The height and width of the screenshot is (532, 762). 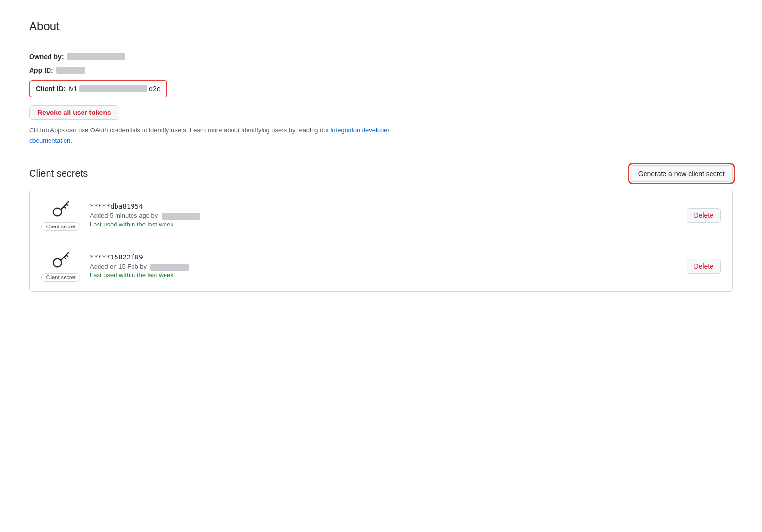 What do you see at coordinates (154, 89) in the screenshot?
I see `client-id-suffix: d2e` at bounding box center [154, 89].